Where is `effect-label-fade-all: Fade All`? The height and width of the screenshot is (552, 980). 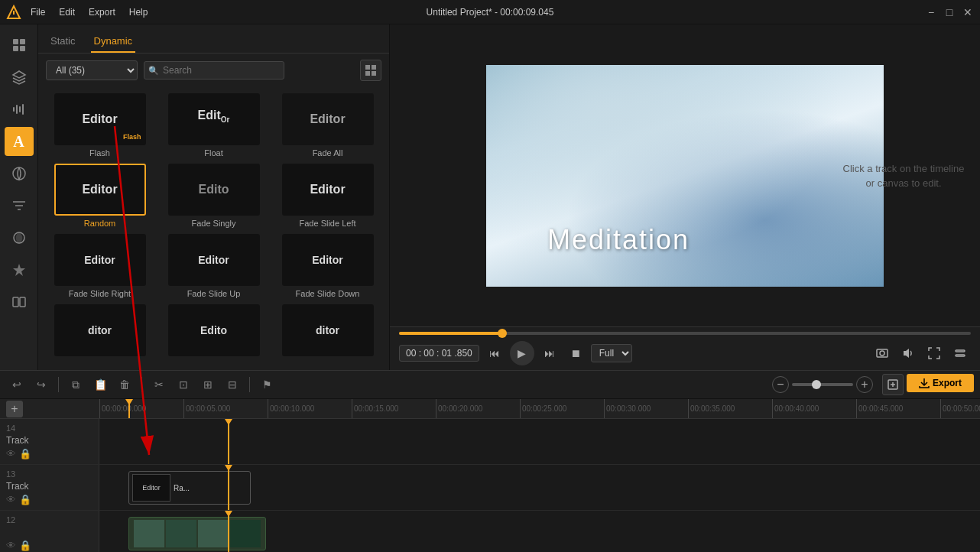
effect-label-fade-all: Fade All is located at coordinates (328, 153).